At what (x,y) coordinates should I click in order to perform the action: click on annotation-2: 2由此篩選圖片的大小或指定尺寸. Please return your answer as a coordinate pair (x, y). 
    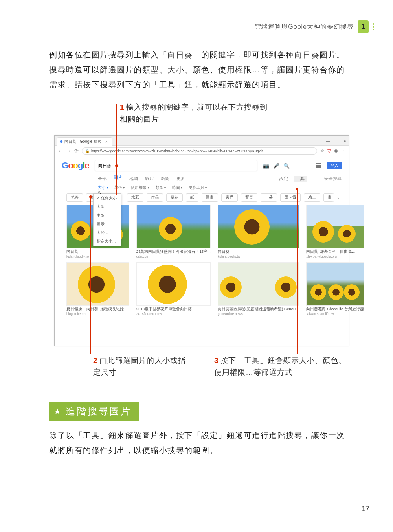
    Looking at the image, I should click on (140, 366).